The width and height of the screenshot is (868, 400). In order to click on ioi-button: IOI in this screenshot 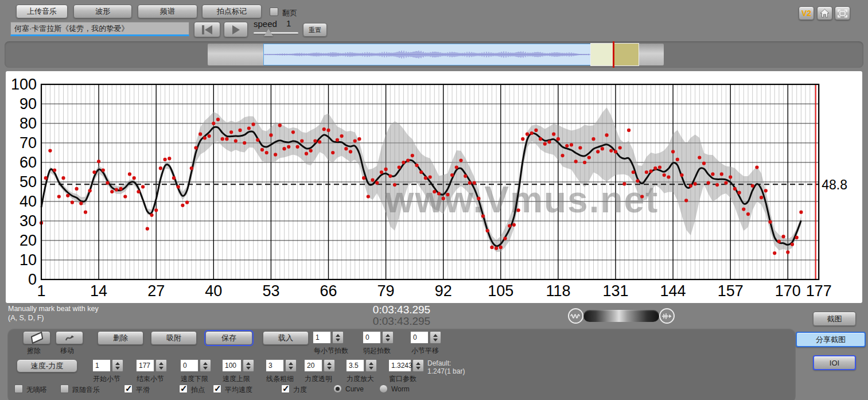, I will do `click(834, 363)`.